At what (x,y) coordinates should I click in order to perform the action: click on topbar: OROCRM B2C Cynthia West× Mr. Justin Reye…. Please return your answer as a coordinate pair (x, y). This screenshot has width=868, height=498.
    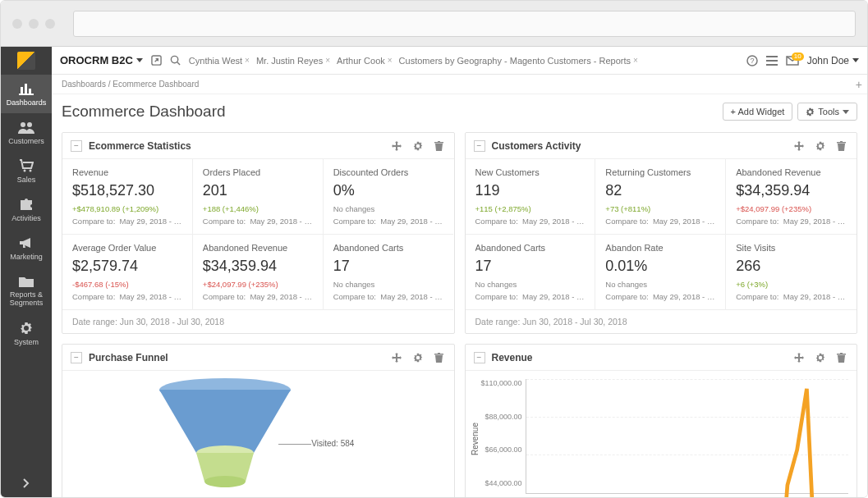
    Looking at the image, I should click on (460, 61).